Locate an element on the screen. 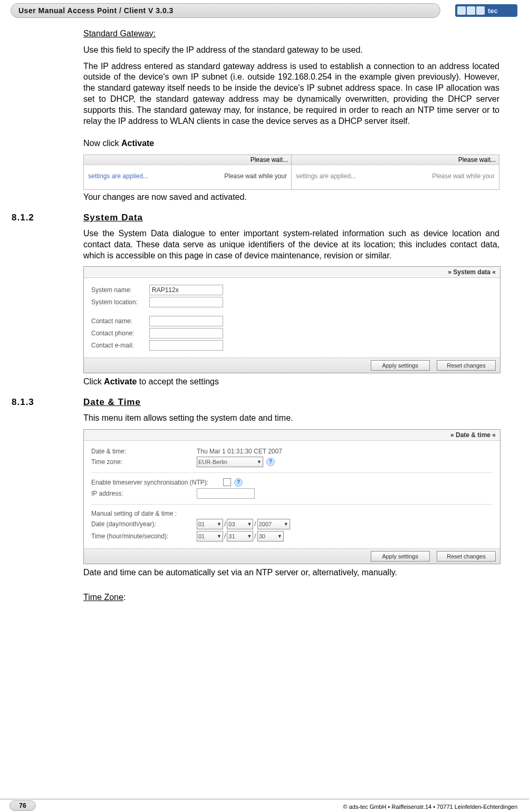 This screenshot has height=812, width=529. pw-left-a: settings are applied... is located at coordinates (118, 176).